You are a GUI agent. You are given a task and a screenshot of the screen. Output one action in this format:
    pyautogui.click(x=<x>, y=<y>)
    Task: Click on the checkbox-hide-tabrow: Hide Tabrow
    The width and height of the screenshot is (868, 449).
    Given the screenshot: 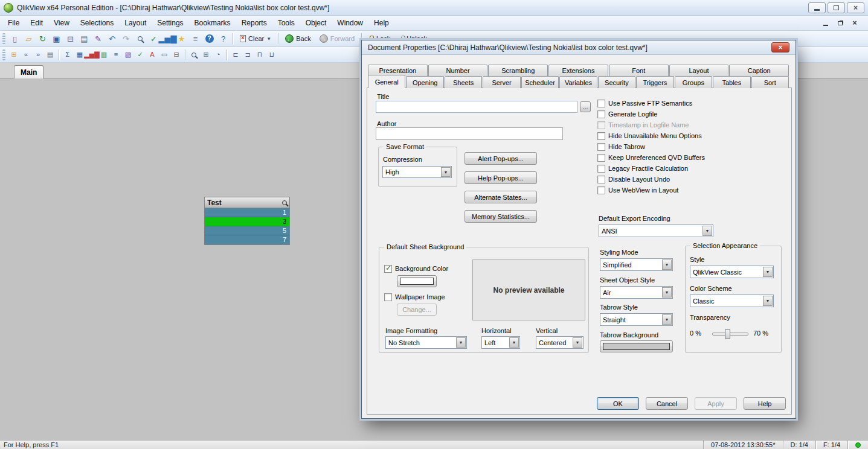 What is the action you would take?
    pyautogui.click(x=688, y=147)
    